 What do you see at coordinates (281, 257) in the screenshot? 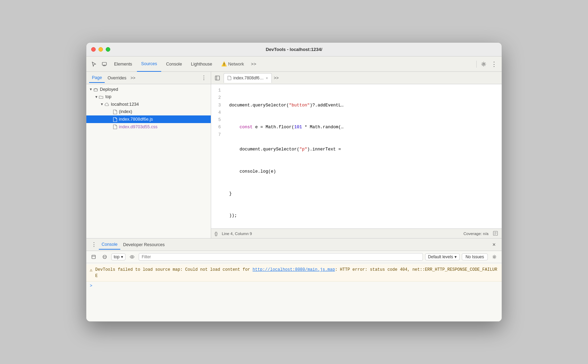
I see `console-filter-input` at bounding box center [281, 257].